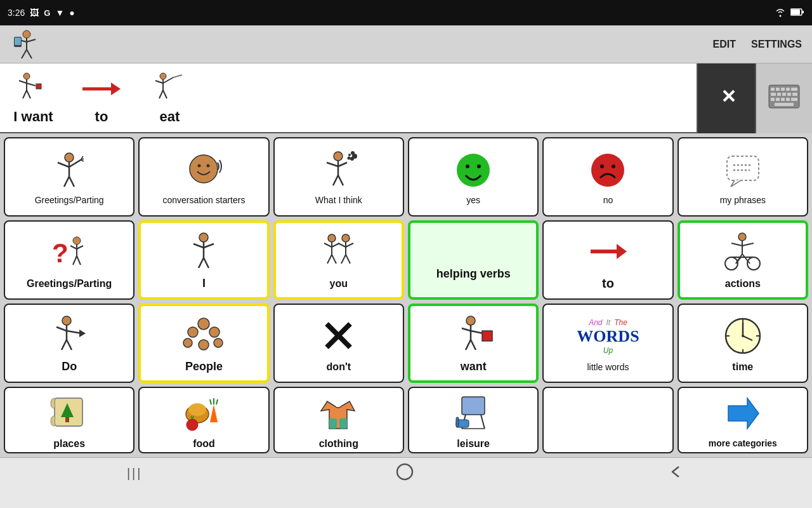  Describe the element at coordinates (473, 201) in the screenshot. I see `cell-label-yes: yes` at that location.